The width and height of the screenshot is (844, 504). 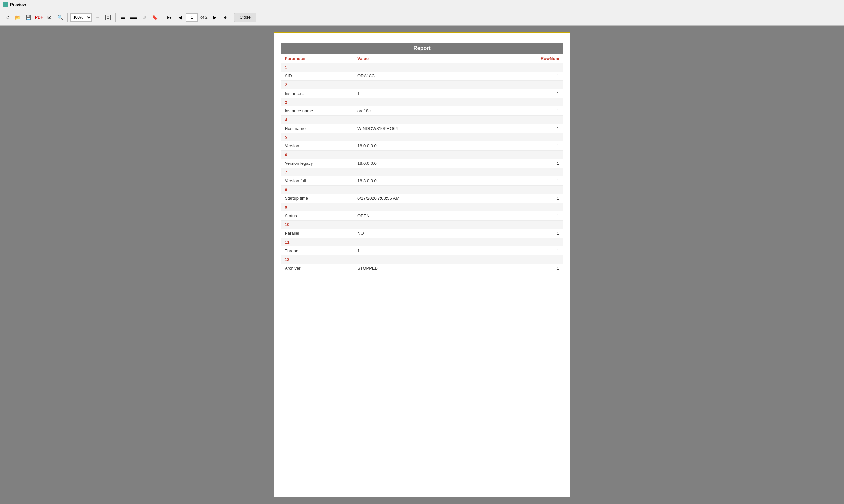 I want to click on col-header-rownum: RowNum, so click(x=550, y=58).